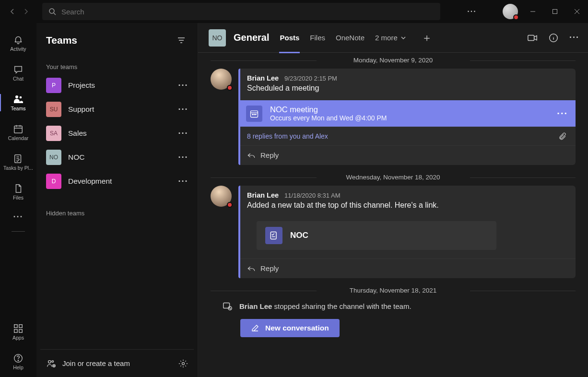  What do you see at coordinates (472, 12) in the screenshot?
I see `titlebar-more-button: ···` at bounding box center [472, 12].